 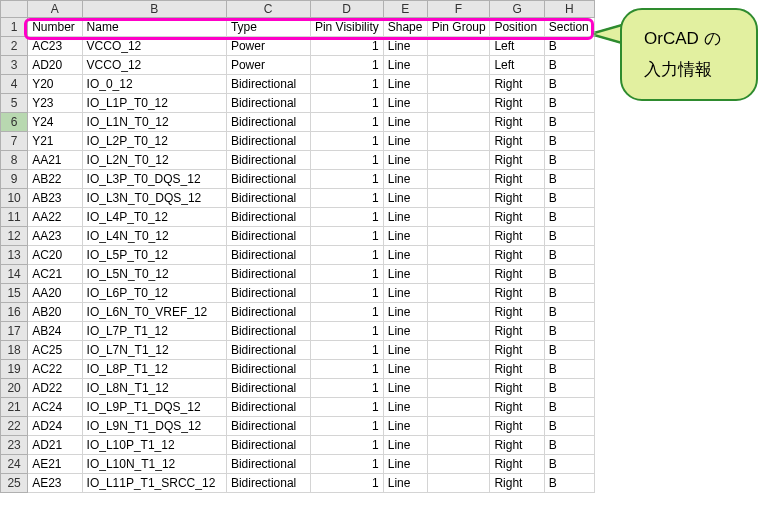 What do you see at coordinates (154, 10) in the screenshot?
I see `col-head-B: B` at bounding box center [154, 10].